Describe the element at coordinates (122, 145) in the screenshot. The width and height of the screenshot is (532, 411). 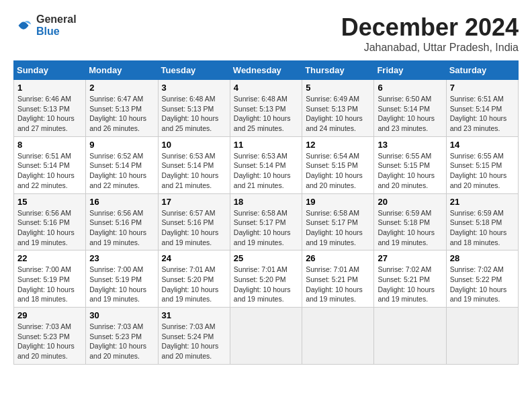
I see `day-number: 9` at that location.